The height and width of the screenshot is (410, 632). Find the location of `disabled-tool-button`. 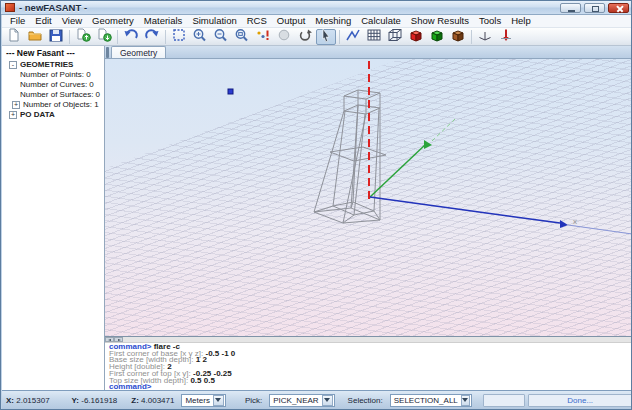

disabled-tool-button is located at coordinates (284, 37).